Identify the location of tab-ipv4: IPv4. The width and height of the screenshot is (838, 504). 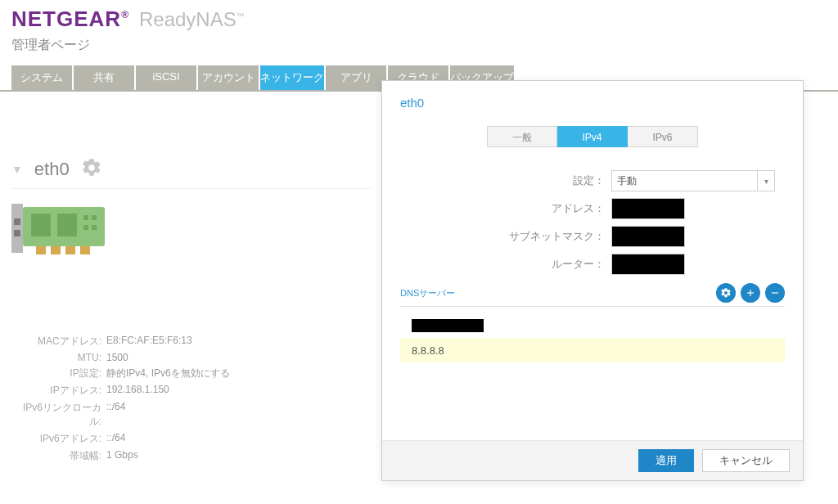
(592, 137).